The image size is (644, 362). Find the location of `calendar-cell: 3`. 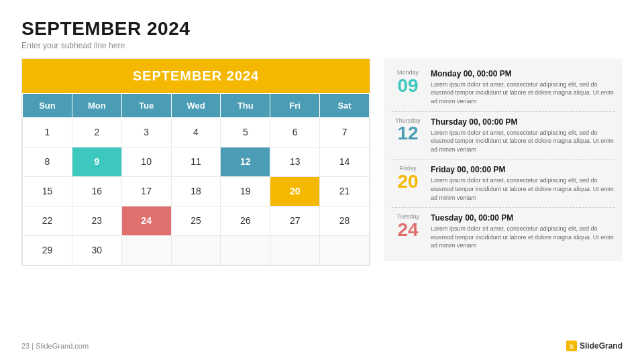

calendar-cell: 3 is located at coordinates (146, 132).